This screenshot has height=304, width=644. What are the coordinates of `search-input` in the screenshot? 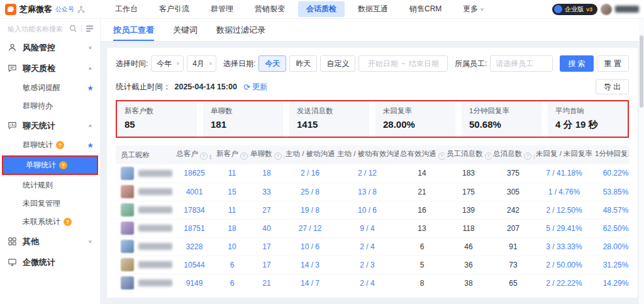 It's located at (36, 29).